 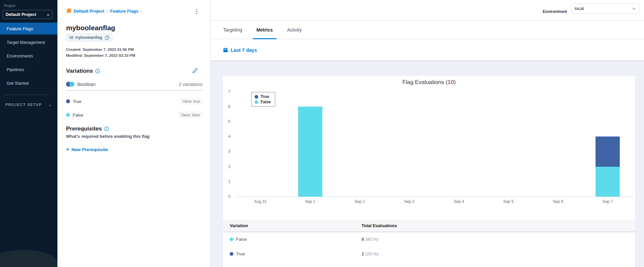 I want to click on column-header-variation: Variation, so click(x=239, y=226).